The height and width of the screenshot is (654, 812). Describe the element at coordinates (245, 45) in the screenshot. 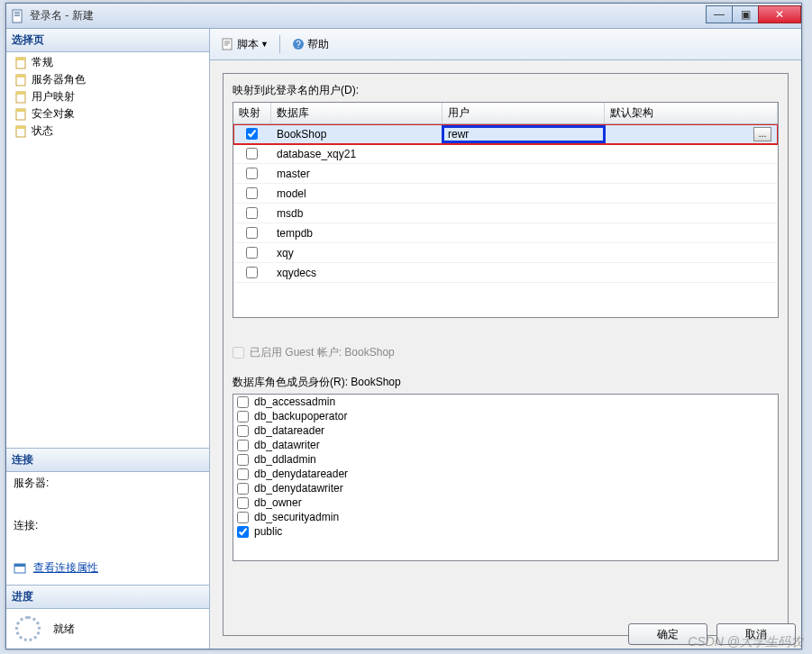

I see `script-button: 脚本 ▼` at that location.